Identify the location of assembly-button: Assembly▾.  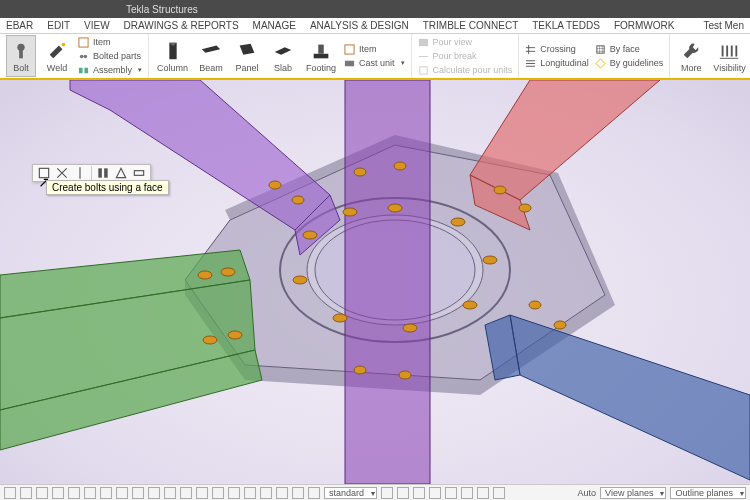
(110, 70).